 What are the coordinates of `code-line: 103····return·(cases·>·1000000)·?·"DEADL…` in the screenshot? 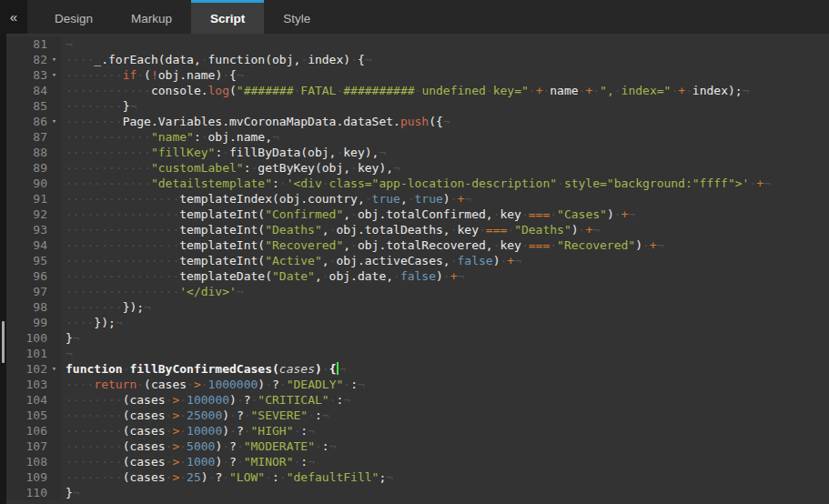 It's located at (418, 384).